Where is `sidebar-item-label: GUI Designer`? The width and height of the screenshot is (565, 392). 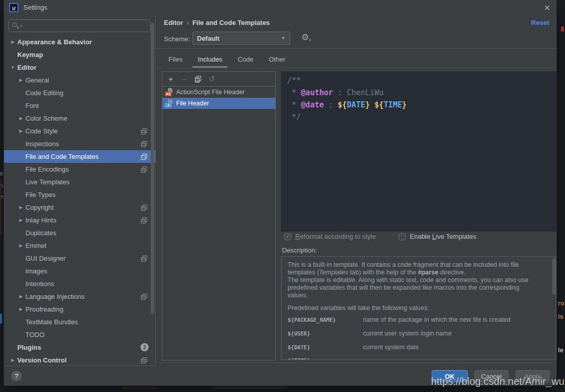
sidebar-item-label: GUI Designer is located at coordinates (46, 259).